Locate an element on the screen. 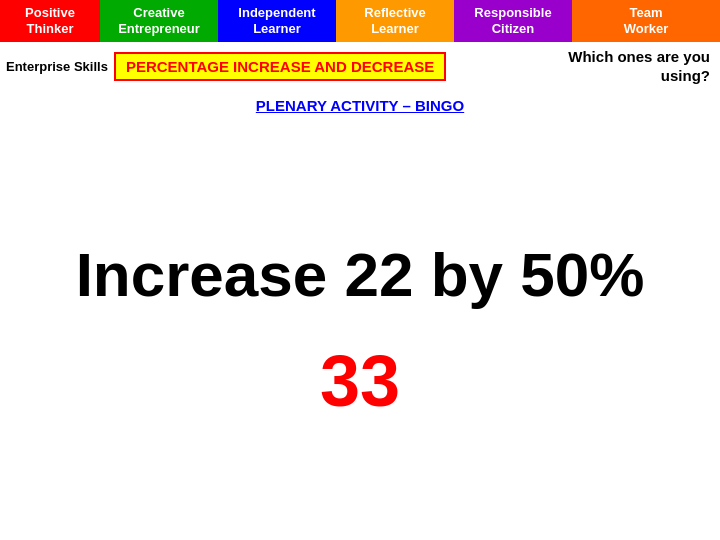 The width and height of the screenshot is (720, 540). nav-creative-entrepreneur: CreativeEntrepreneur is located at coordinates (159, 21).